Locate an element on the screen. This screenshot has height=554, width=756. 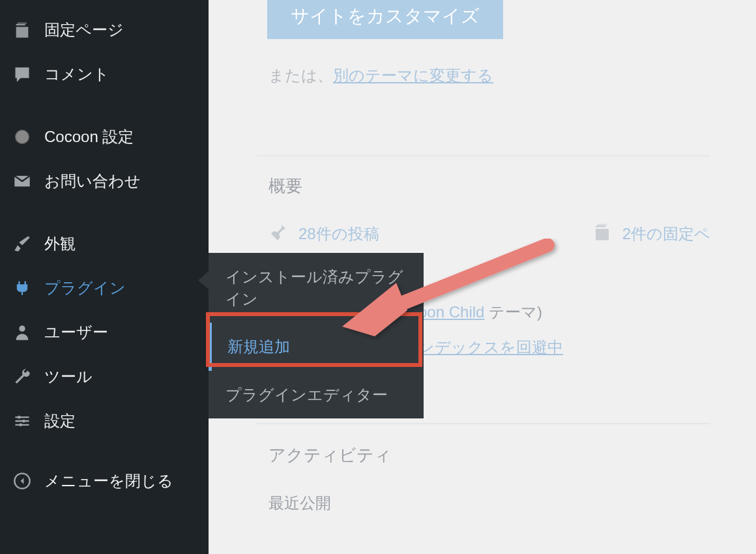
posts-count-link: 28件の投稿 is located at coordinates (324, 234).